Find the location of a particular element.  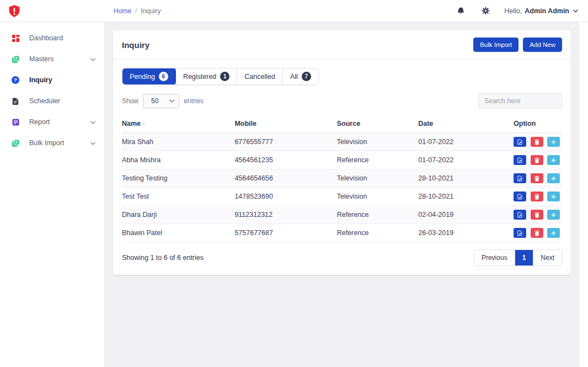

cell-source: Television is located at coordinates (378, 142).